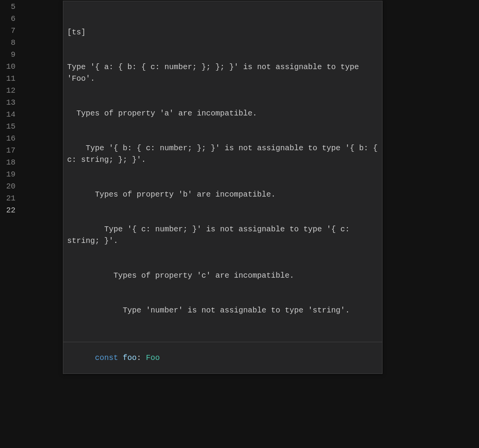 This screenshot has height=448, width=479. Describe the element at coordinates (223, 358) in the screenshot. I see `hover-declaration: const foo: Foo` at that location.